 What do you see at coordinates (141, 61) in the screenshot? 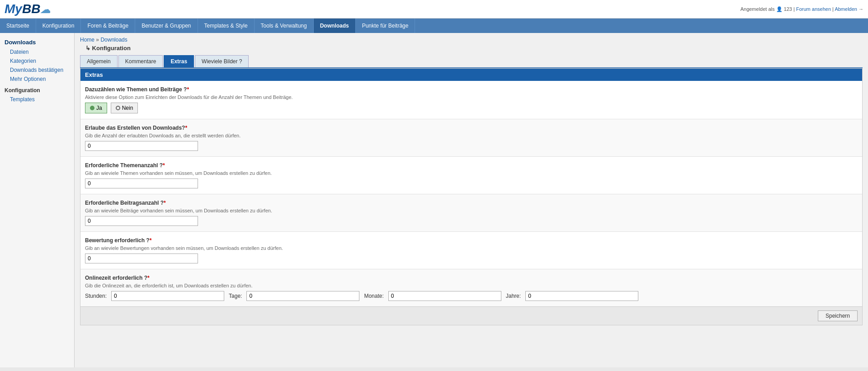
I see `tab-kommentare: Kommentare` at bounding box center [141, 61].